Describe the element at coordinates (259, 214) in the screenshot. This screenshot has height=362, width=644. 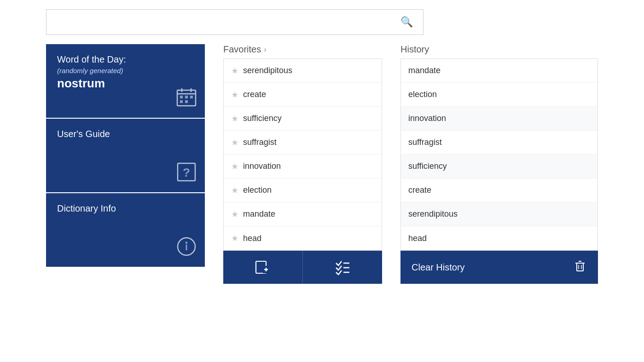
I see `favorite-word: mandate` at that location.